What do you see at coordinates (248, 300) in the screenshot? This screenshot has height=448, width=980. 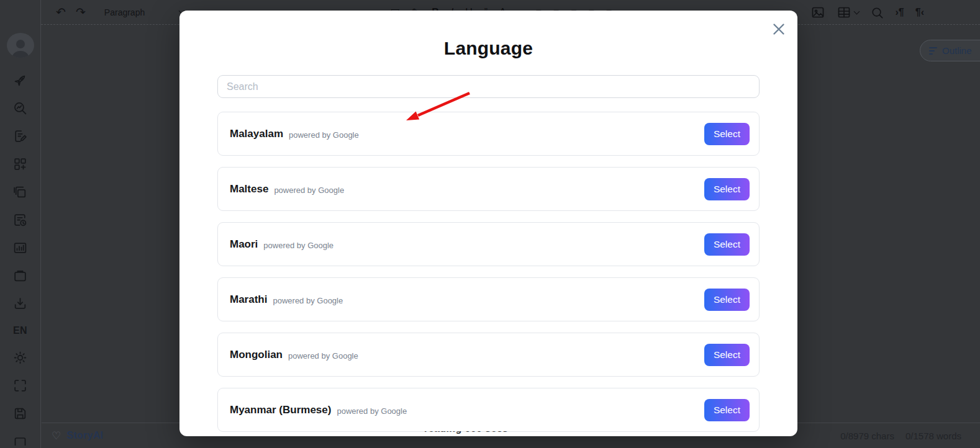 I see `language-name: Marathi` at bounding box center [248, 300].